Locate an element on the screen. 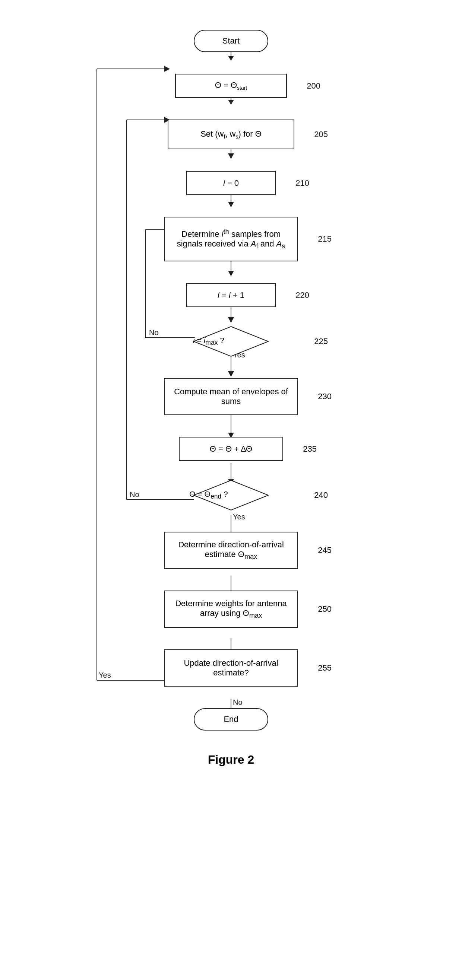  node240-text: Θ = Θend ? is located at coordinates (209, 495).